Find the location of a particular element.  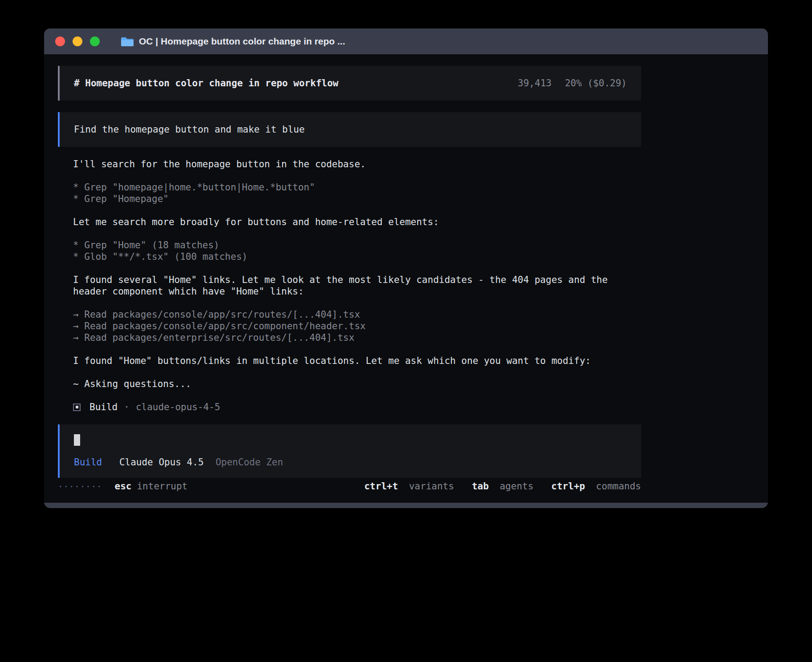

tool-call-grep: * Grep "homepage|home.*button|Home.*butt… is located at coordinates (357, 187).